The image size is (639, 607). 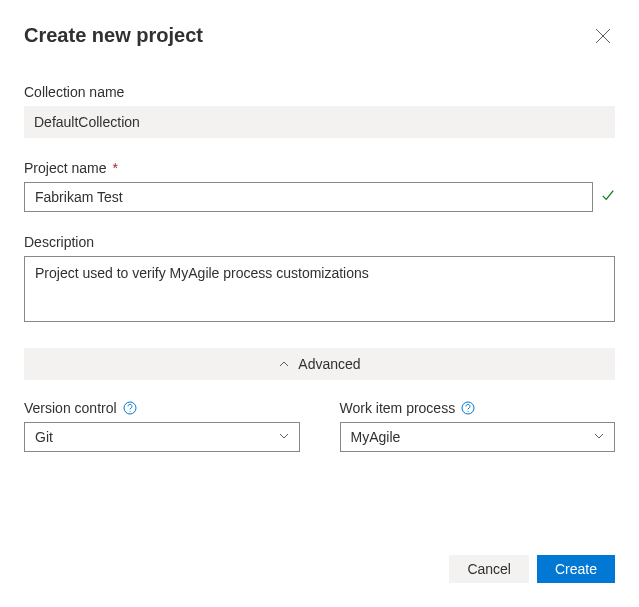 What do you see at coordinates (603, 40) in the screenshot?
I see `close-icon` at bounding box center [603, 40].